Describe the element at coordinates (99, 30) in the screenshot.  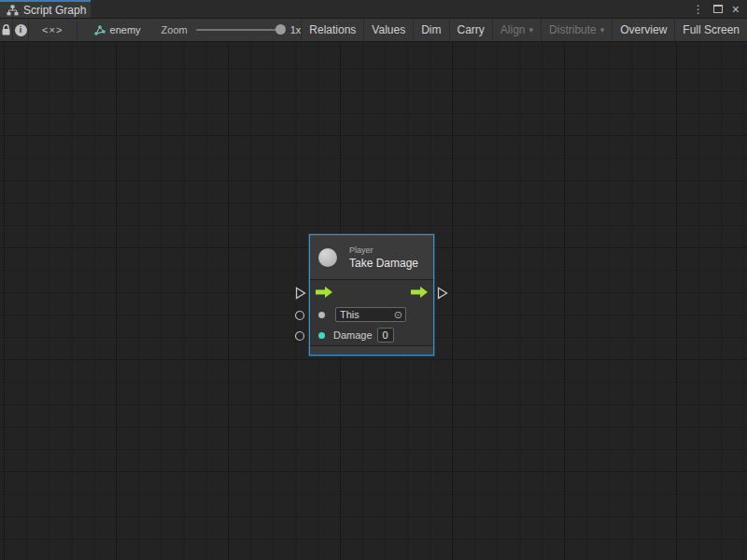
I see `graph-asset-icon` at that location.